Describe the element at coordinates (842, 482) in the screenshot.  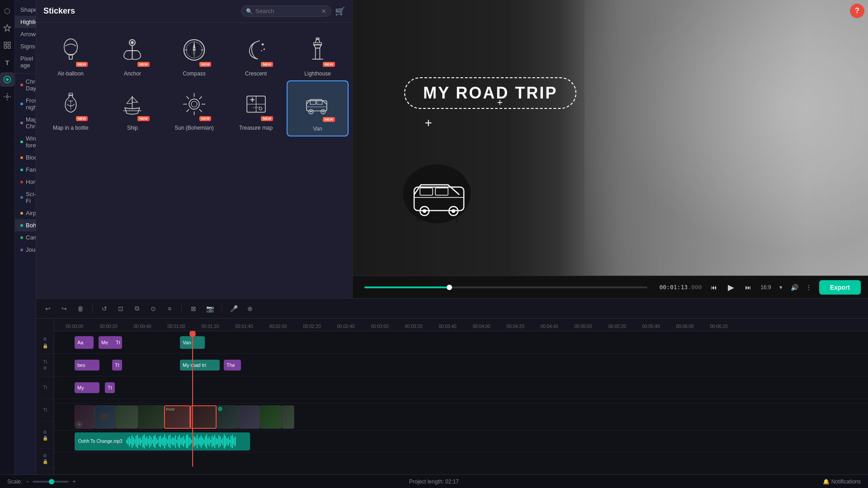
I see `notifications-btn: 🔔 Notifications` at that location.